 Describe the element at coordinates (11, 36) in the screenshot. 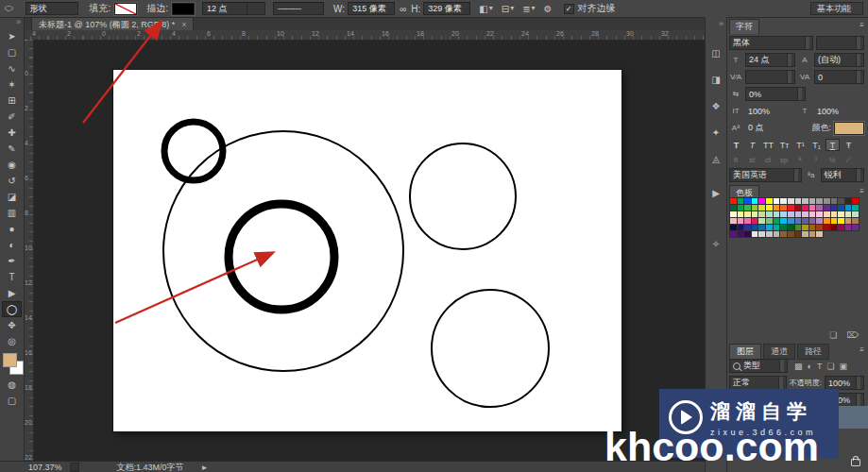

I see `move-tool: ➤` at that location.